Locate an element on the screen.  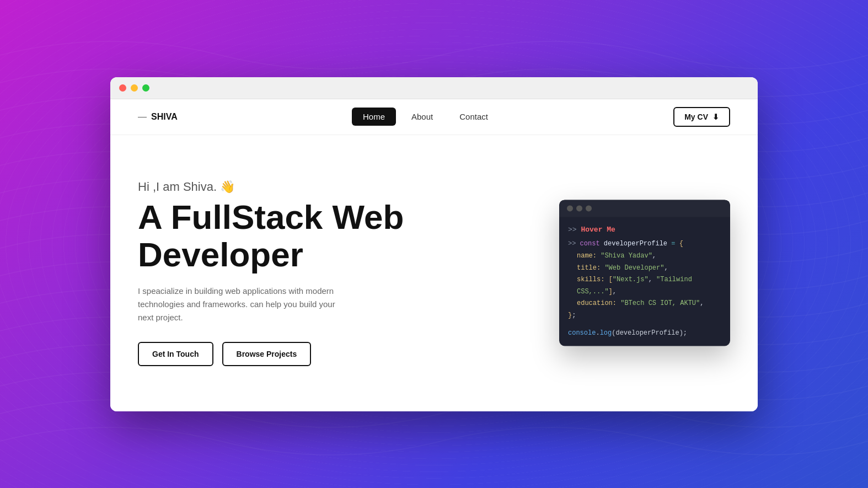
code-console-line: console.log(developerProfile); is located at coordinates (645, 334).